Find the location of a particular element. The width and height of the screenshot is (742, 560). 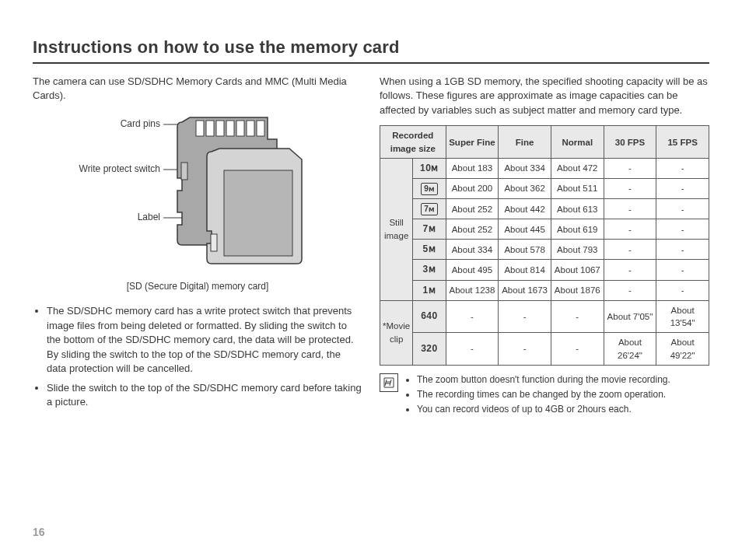

size-cell: 3ᴍ is located at coordinates (429, 270).